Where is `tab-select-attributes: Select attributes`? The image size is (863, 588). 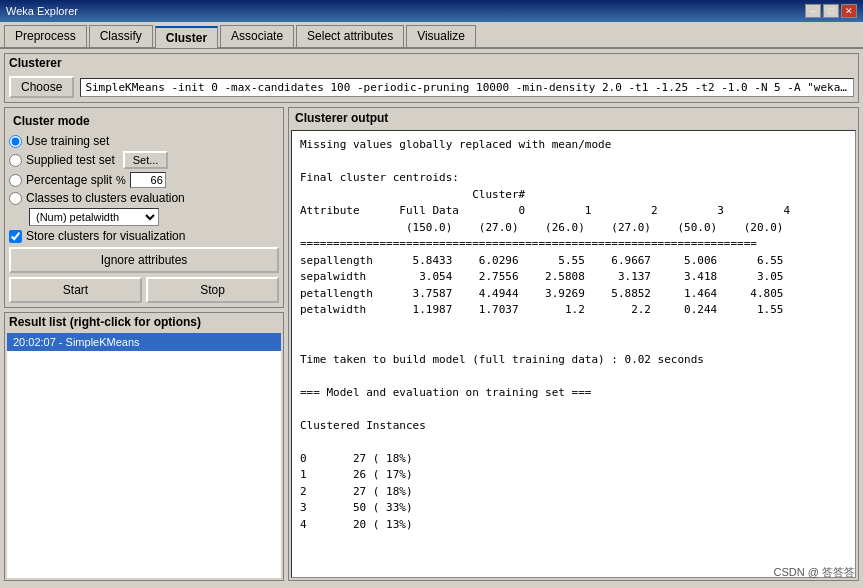 tab-select-attributes: Select attributes is located at coordinates (350, 36).